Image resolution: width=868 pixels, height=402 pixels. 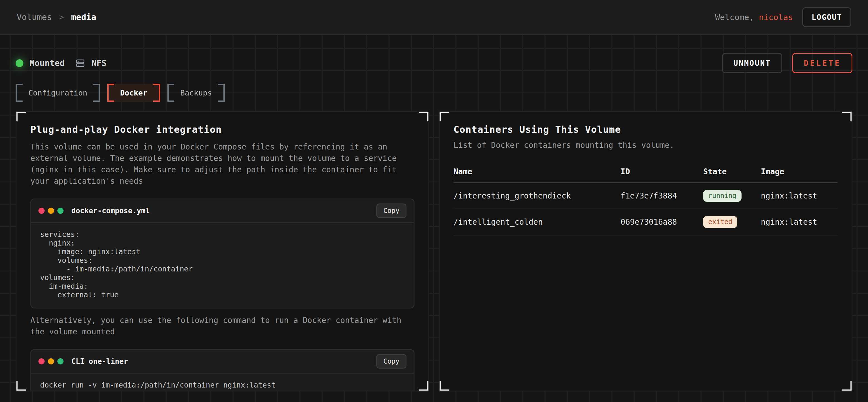 What do you see at coordinates (537, 173) in the screenshot?
I see `column-header-name: Name` at bounding box center [537, 173].